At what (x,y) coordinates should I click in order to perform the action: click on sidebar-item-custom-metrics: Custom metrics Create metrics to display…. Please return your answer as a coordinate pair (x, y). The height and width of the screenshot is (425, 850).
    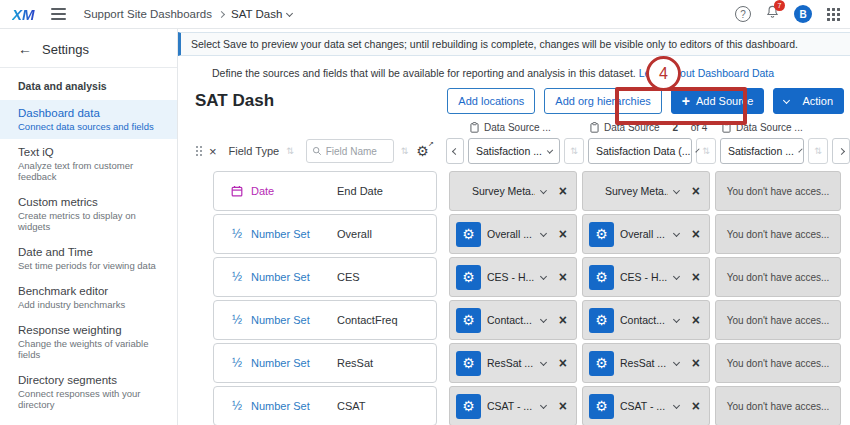
    Looking at the image, I should click on (88, 214).